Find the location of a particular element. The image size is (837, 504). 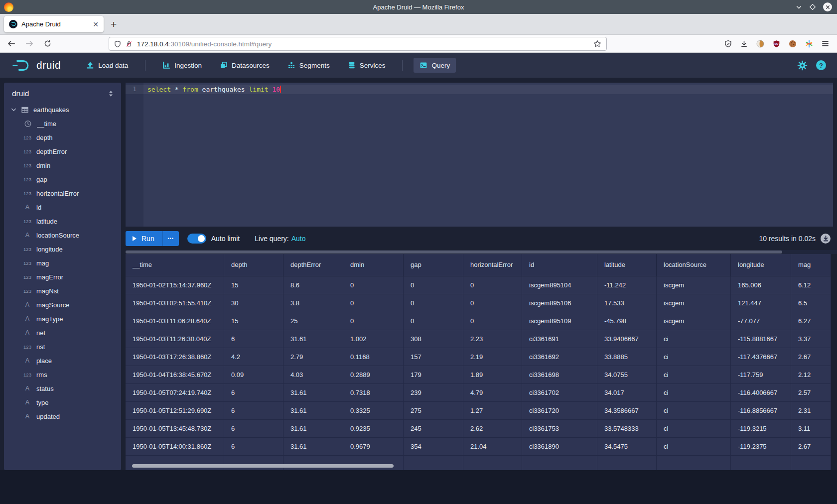

header-gap: gap is located at coordinates (433, 265).